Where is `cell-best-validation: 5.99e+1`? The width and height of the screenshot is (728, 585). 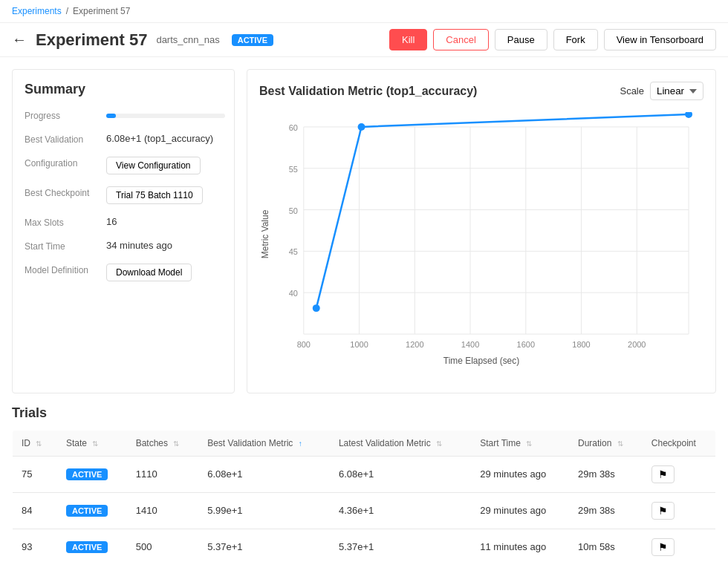
cell-best-validation: 5.99e+1 is located at coordinates (264, 511).